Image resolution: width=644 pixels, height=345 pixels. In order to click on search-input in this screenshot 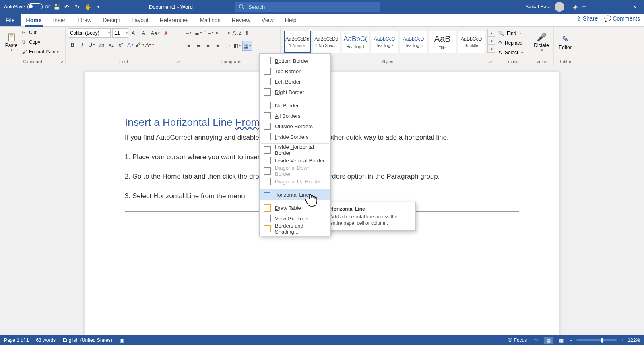, I will do `click(301, 7)`.